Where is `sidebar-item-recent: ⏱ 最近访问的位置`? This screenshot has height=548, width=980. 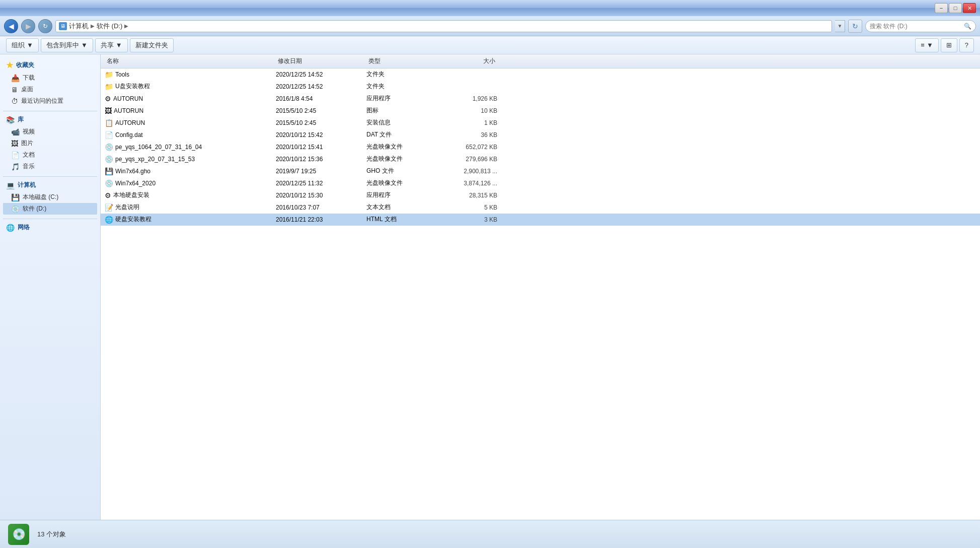
sidebar-item-recent: ⏱ 最近访问的位置 is located at coordinates (50, 101).